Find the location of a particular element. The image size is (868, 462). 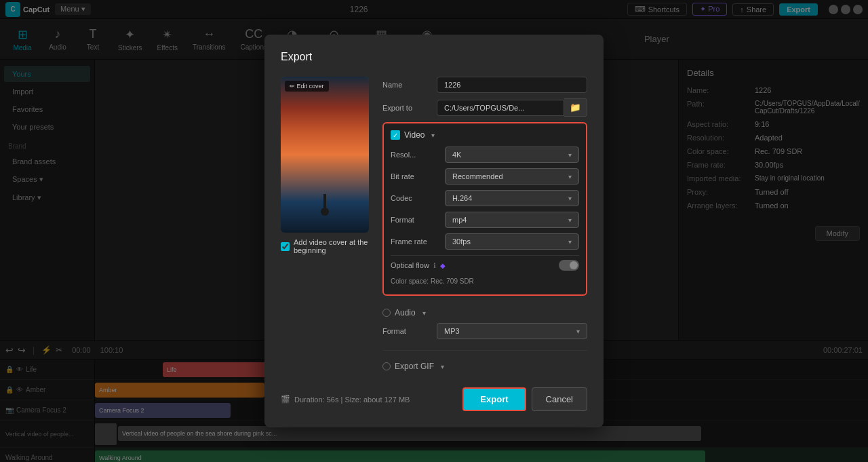

audio-header: Audio ▾ is located at coordinates (485, 313).